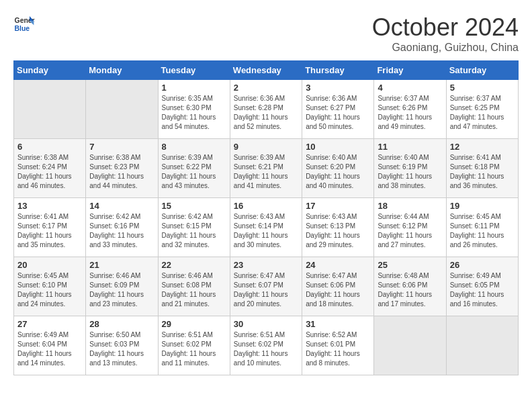 Image resolution: width=532 pixels, height=411 pixels. I want to click on day-number: 31, so click(338, 324).